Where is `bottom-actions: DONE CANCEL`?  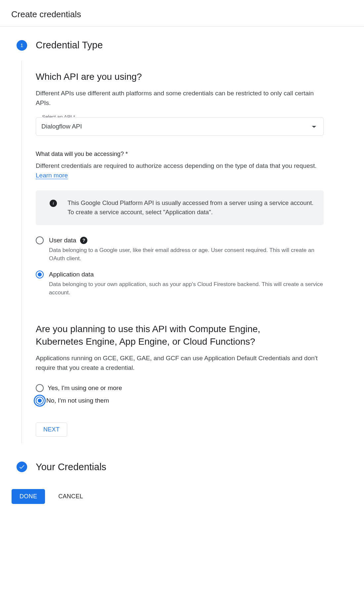
bottom-actions: DONE CANCEL is located at coordinates (179, 497).